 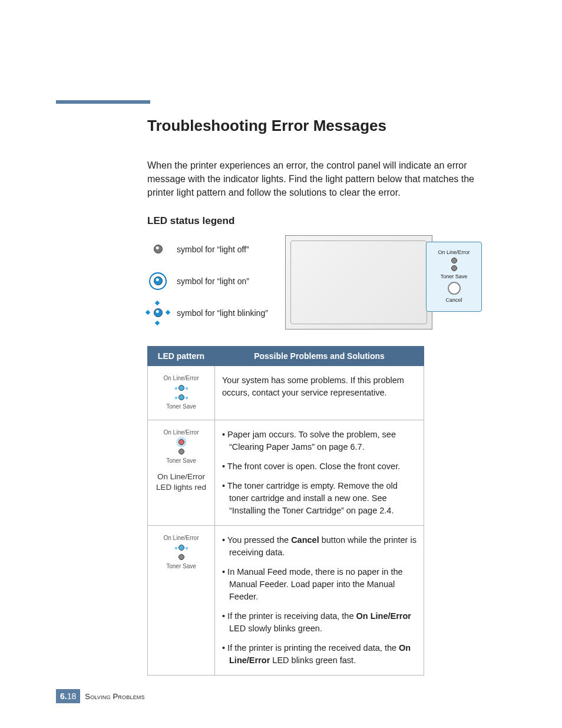 What do you see at coordinates (319, 654) in the screenshot?
I see `list-item: If the printer is printing the received …` at bounding box center [319, 654].